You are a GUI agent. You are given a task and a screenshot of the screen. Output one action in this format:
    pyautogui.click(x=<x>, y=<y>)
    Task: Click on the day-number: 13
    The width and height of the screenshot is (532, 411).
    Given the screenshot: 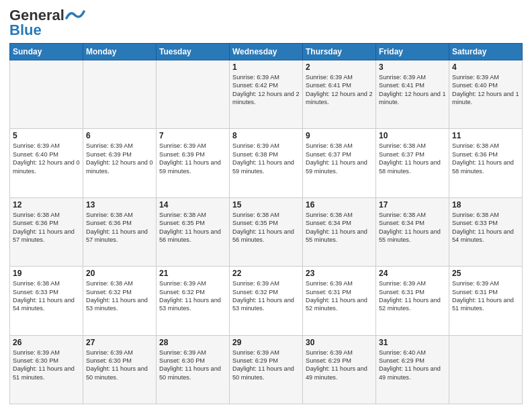 What is the action you would take?
    pyautogui.click(x=120, y=205)
    